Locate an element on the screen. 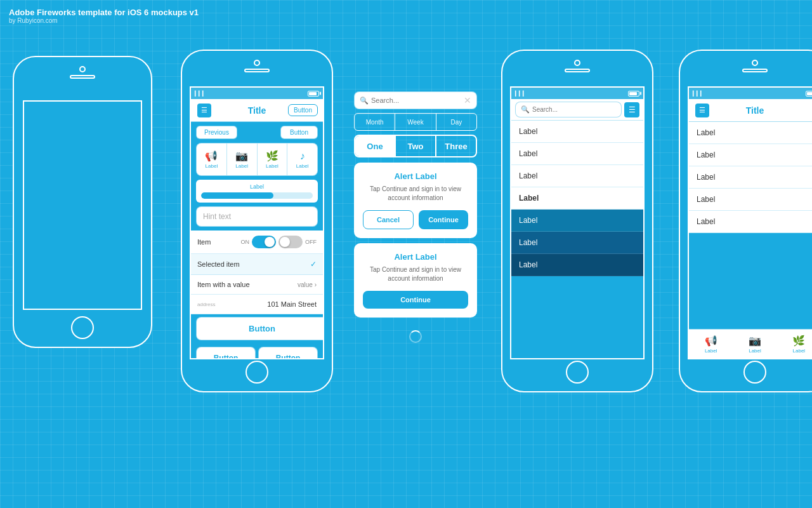 The width and height of the screenshot is (812, 508). phone4-list-item-1: Label is located at coordinates (750, 133).